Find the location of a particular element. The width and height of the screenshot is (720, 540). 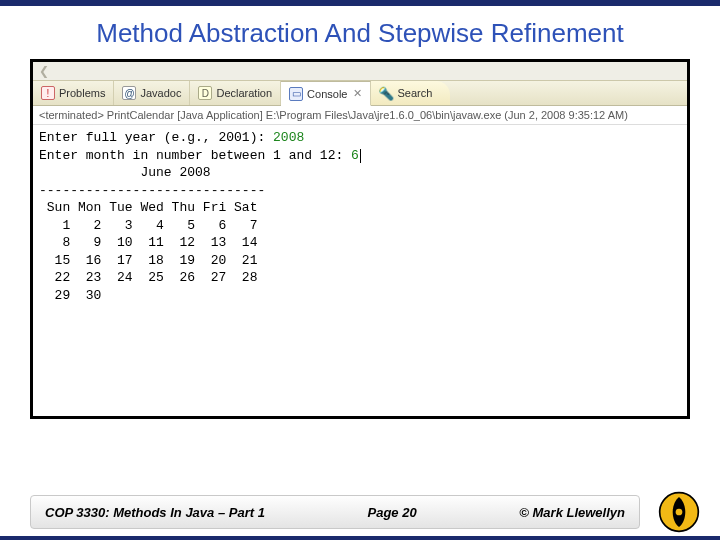

console-icon: ▭ is located at coordinates (296, 94).